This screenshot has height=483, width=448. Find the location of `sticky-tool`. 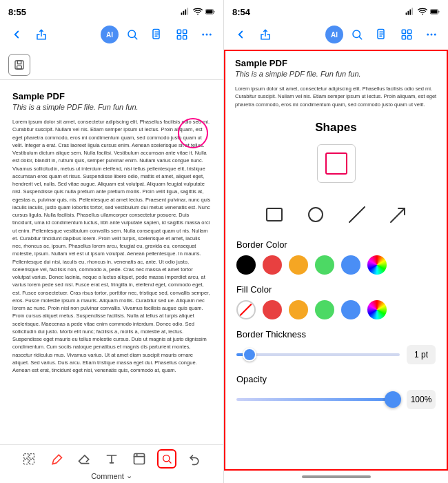

sticky-tool is located at coordinates (139, 459).